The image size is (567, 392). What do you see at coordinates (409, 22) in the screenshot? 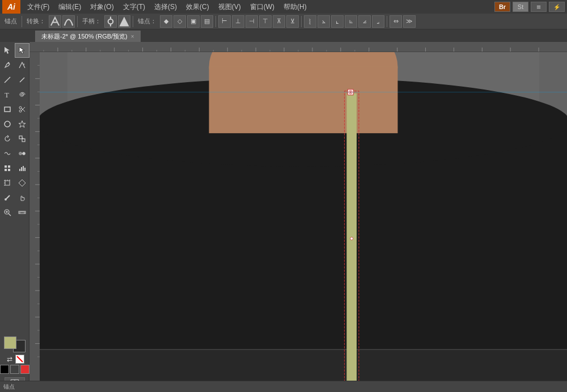
I see `extra-btn: ≫` at bounding box center [409, 22].